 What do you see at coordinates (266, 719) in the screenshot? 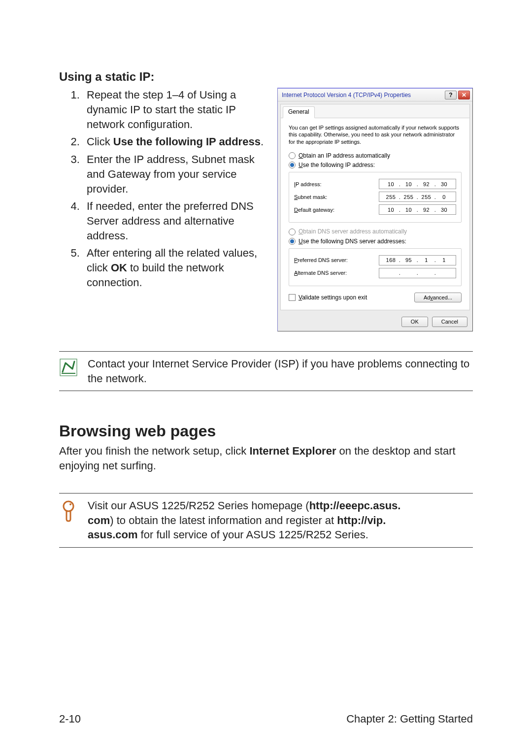
I see `page-footer: 2-10 Chapter 2: Getting Started` at bounding box center [266, 719].